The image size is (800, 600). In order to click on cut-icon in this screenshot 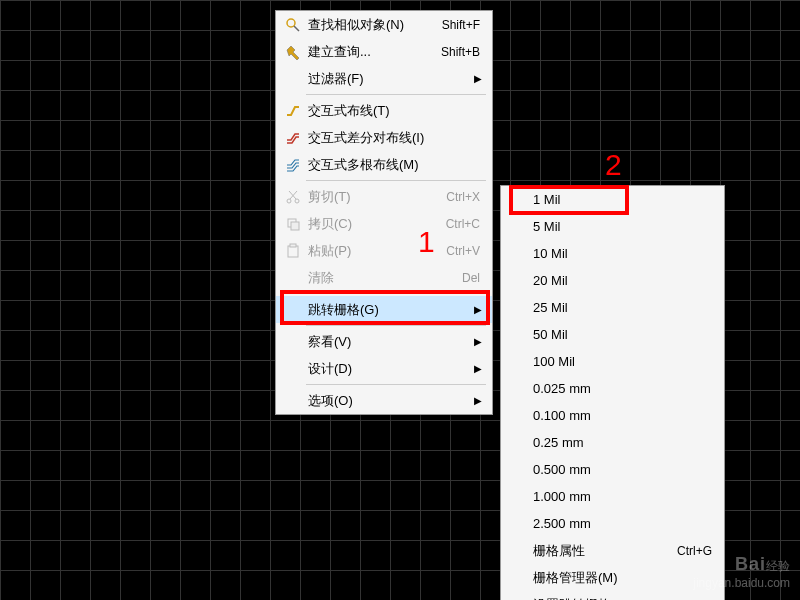, I will do `click(293, 197)`.